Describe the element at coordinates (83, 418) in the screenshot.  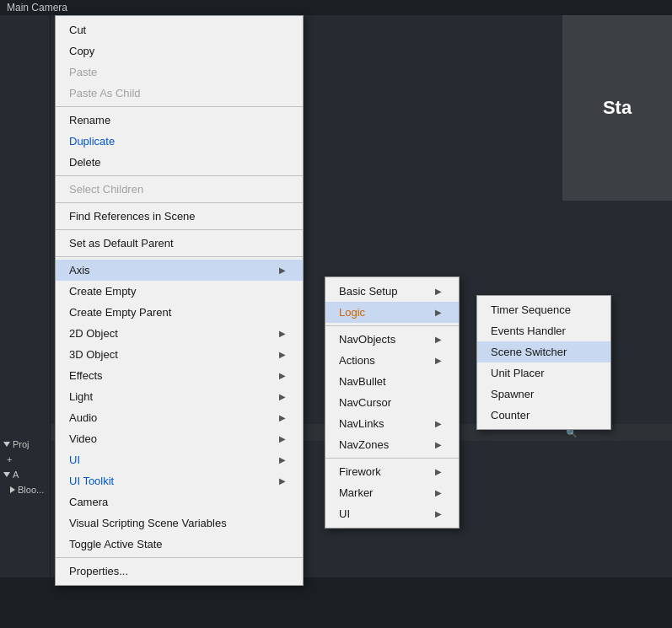
I see `audio-label: Audio` at that location.